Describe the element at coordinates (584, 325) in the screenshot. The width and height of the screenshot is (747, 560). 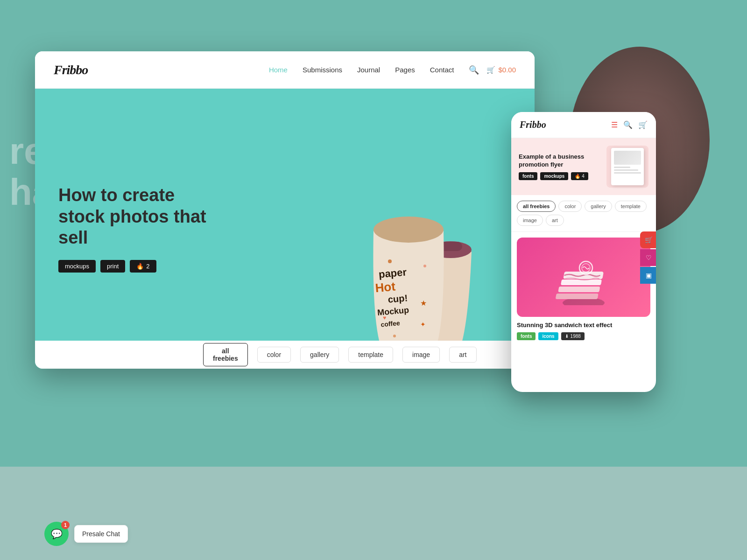
I see `product-title: Stunning 3D sandwich text effect` at that location.